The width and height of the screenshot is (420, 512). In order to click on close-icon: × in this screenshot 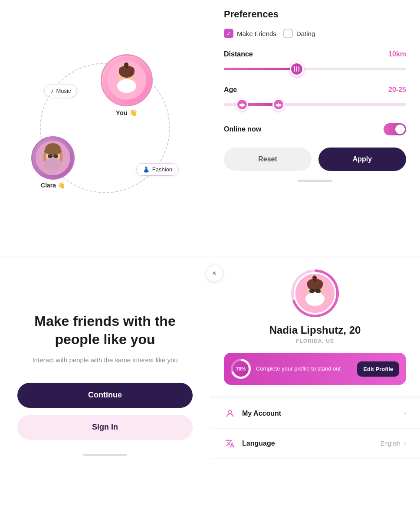, I will do `click(214, 273)`.